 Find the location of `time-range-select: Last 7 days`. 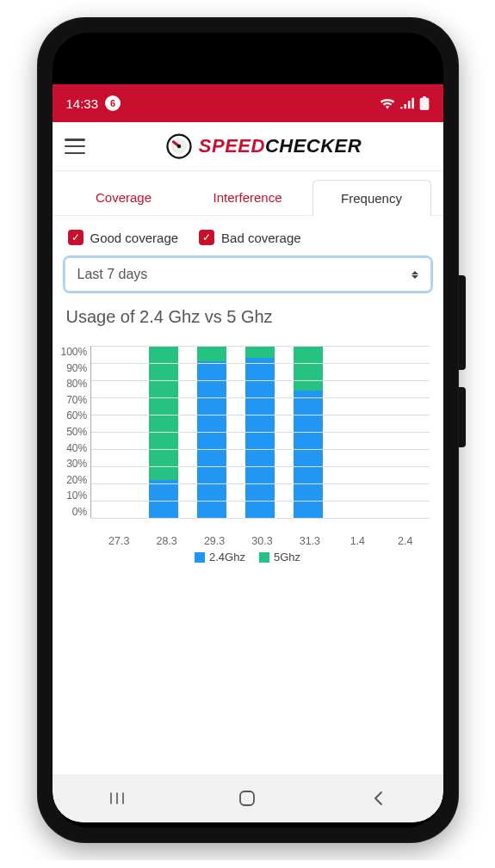

time-range-select: Last 7 days is located at coordinates (248, 274).